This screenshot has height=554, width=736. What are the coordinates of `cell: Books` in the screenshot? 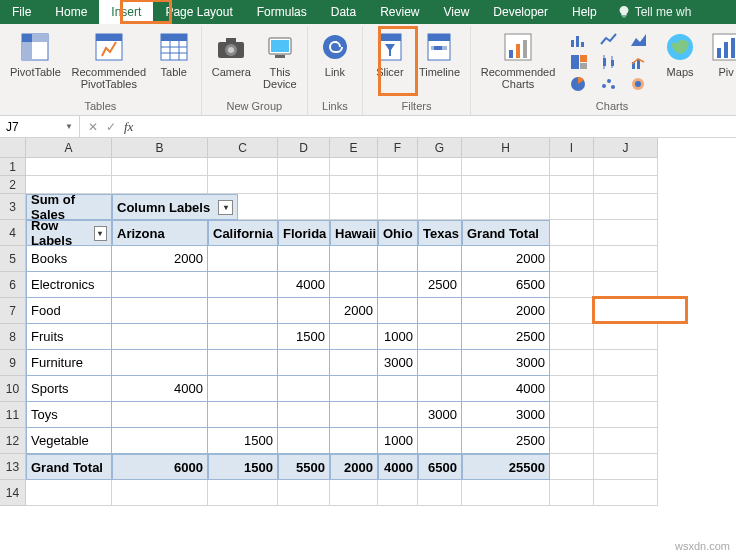 It's located at (69, 259).